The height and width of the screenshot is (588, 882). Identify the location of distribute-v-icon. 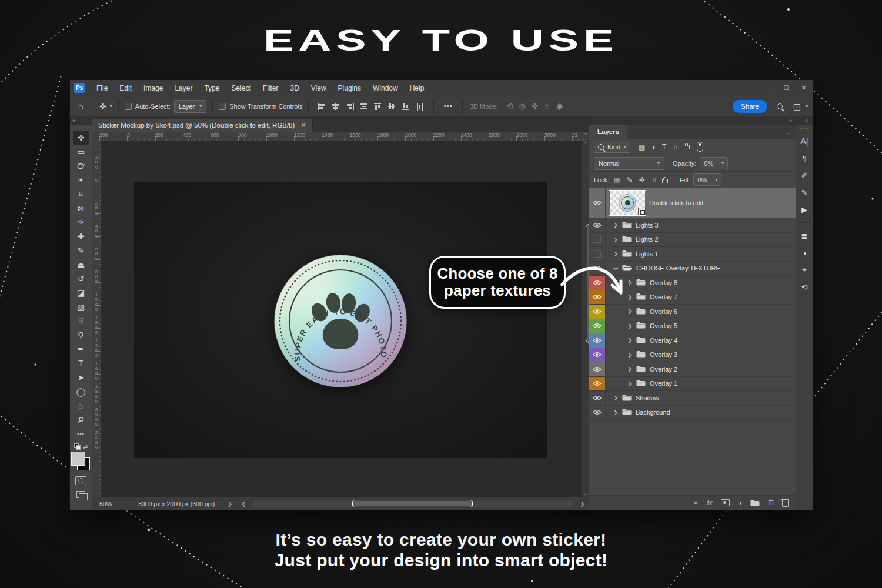
(420, 106).